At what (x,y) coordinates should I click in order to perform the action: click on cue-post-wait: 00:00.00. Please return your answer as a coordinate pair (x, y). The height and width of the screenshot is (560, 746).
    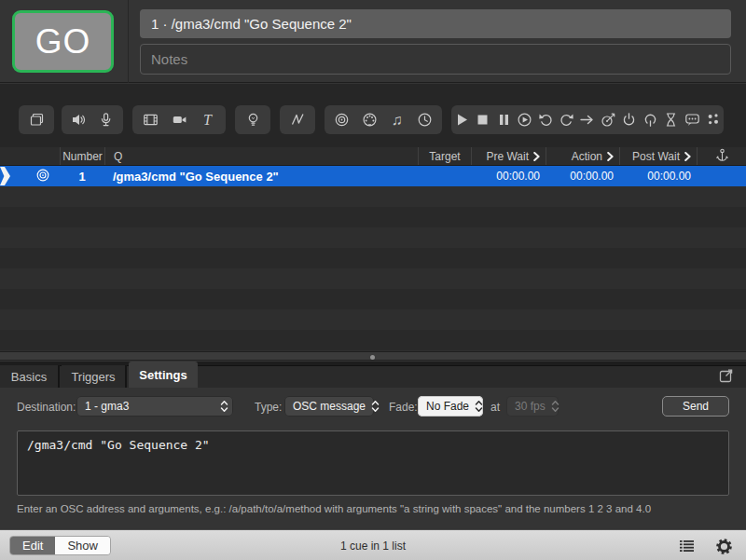
    Looking at the image, I should click on (658, 176).